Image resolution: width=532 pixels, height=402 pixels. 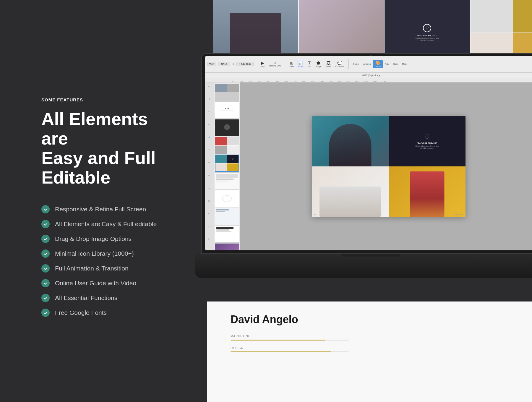 I want to click on slide-num-46: 46, so click(x=209, y=142).